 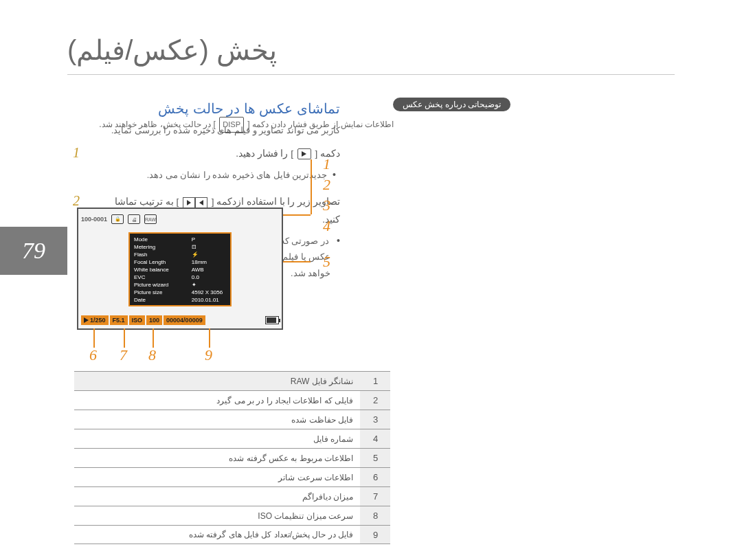 What do you see at coordinates (304, 154) in the screenshot?
I see `playback-button-icon` at bounding box center [304, 154].